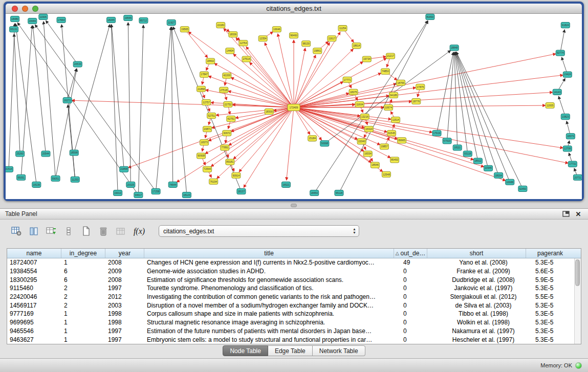  Describe the element at coordinates (208, 169) in the screenshot. I see `graph-node: 72544` at that location.